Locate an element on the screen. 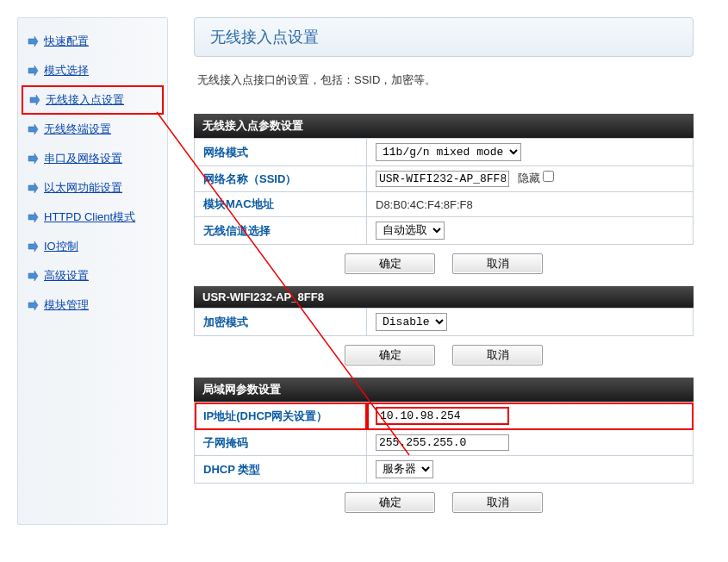 This screenshot has width=728, height=562. sidebar-item-label: 串口及网络设置 is located at coordinates (83, 159).